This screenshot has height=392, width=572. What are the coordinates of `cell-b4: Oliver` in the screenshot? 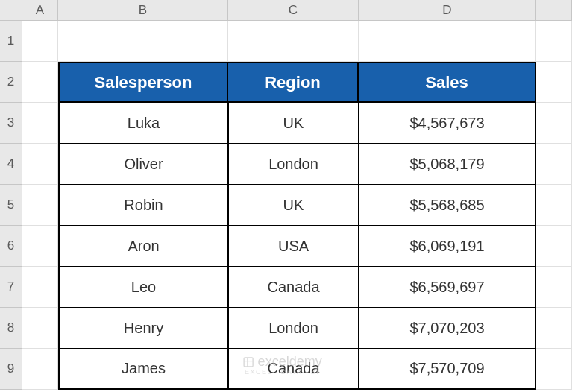 It's located at (143, 164).